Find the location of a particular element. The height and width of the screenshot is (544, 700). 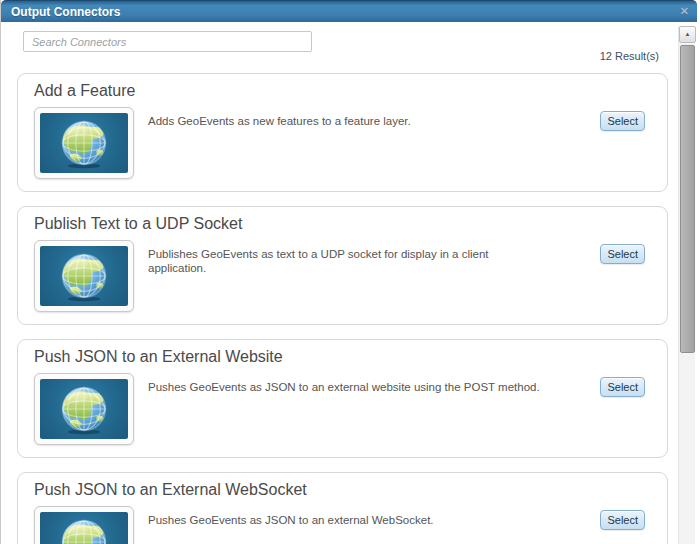

connector-title: Publish Text to a UDP Socket is located at coordinates (138, 224).